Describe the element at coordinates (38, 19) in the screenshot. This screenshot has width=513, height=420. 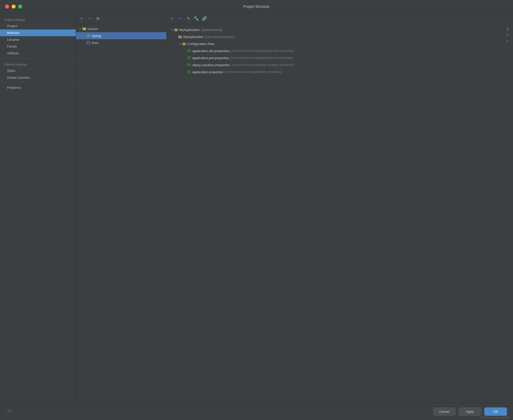
I see `project-settings-label: Project Settings` at that location.